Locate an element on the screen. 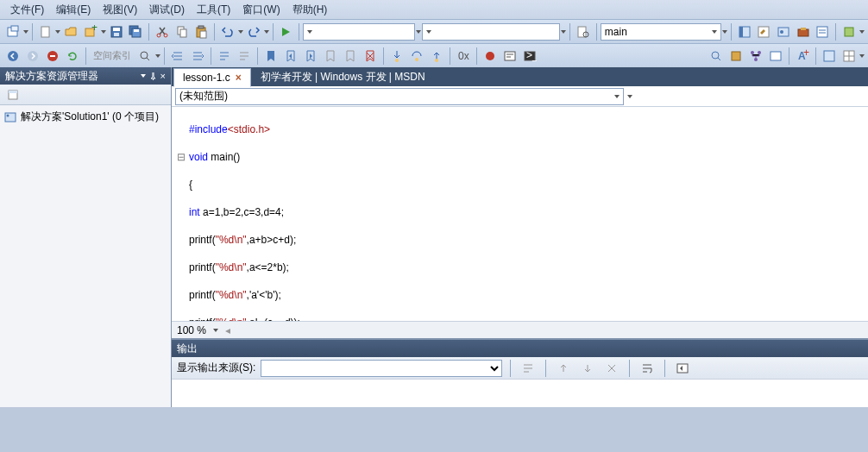 This screenshot has height=452, width=868. output-next-button is located at coordinates (588, 368).